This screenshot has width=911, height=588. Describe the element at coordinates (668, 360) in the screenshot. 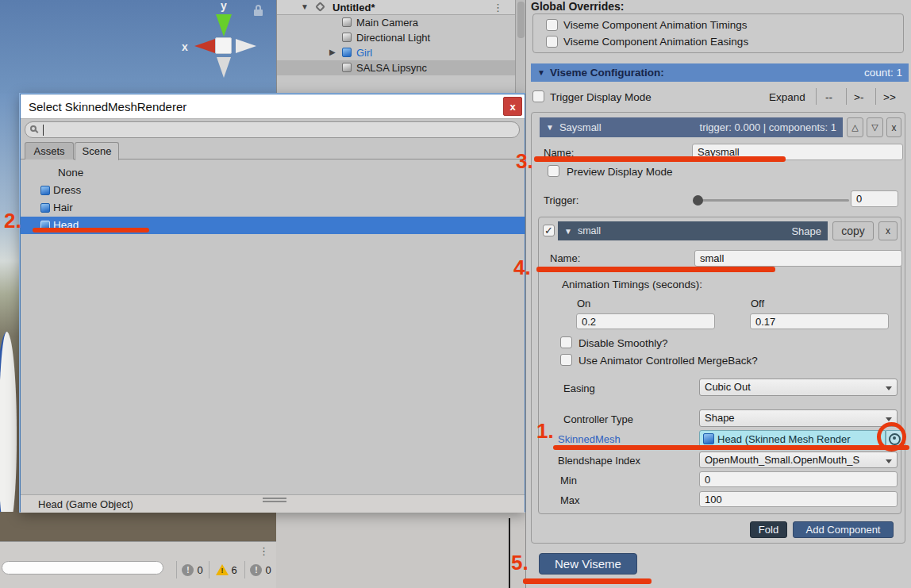

I see `mergeback-label: Use Animator Controlled MergeBack?` at that location.